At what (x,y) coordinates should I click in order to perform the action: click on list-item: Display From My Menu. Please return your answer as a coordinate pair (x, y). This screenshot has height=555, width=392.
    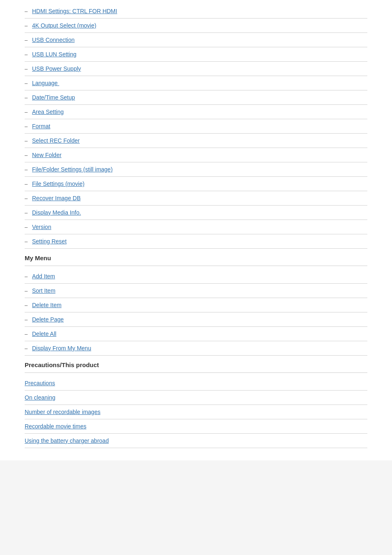
    Looking at the image, I should click on (196, 349).